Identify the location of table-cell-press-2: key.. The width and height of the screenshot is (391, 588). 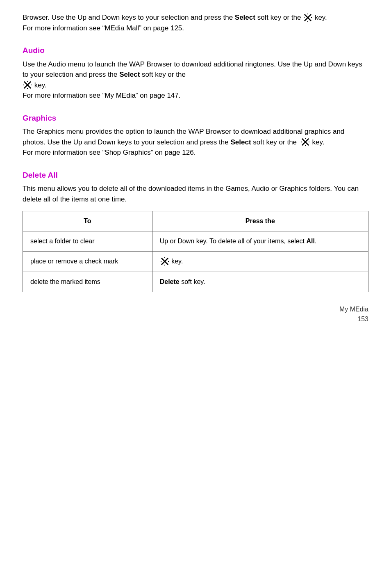
(260, 262).